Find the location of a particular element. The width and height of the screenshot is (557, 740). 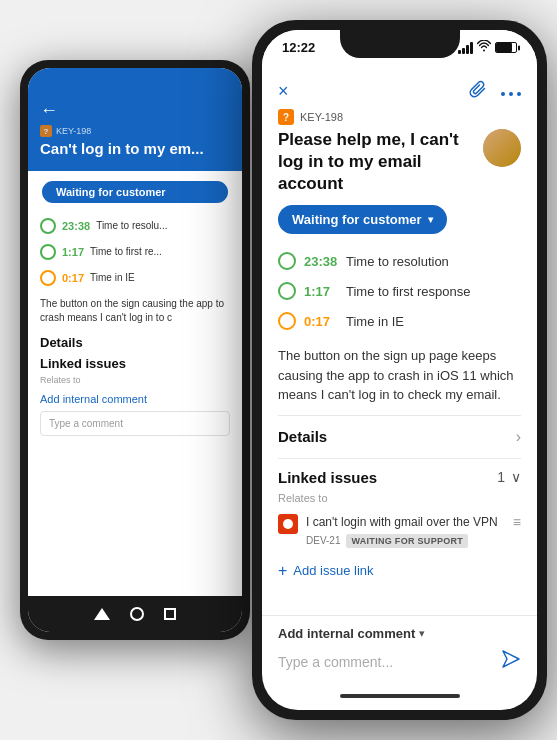

android-home-nav is located at coordinates (137, 614).